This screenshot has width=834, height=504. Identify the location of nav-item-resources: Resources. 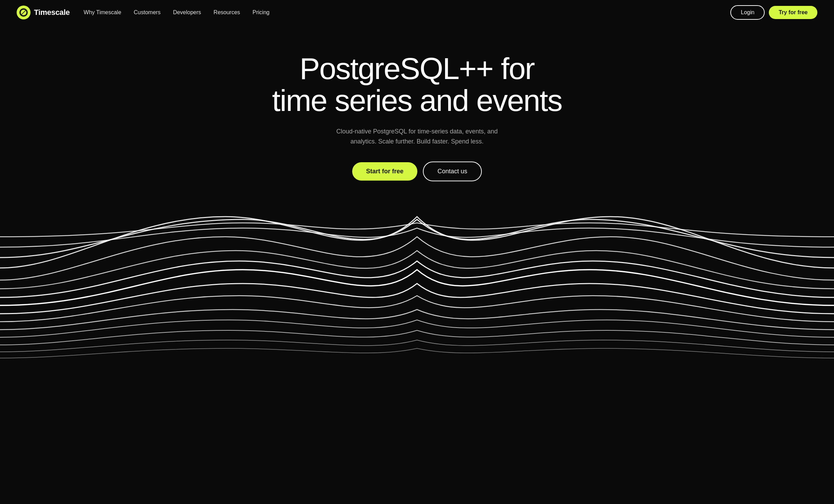
(227, 12).